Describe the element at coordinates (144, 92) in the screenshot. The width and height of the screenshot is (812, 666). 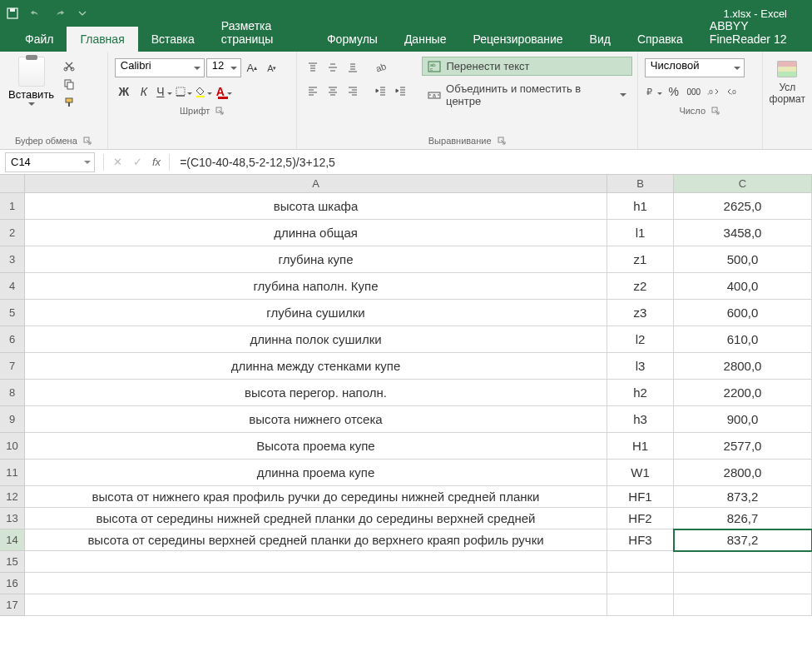
I see `italic-button: К` at that location.